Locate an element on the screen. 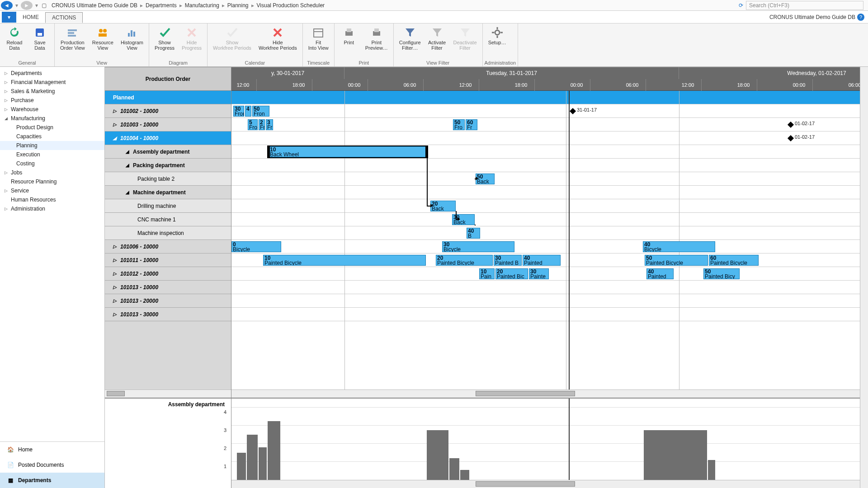  footer-home: 🏠Home is located at coordinates (52, 450).